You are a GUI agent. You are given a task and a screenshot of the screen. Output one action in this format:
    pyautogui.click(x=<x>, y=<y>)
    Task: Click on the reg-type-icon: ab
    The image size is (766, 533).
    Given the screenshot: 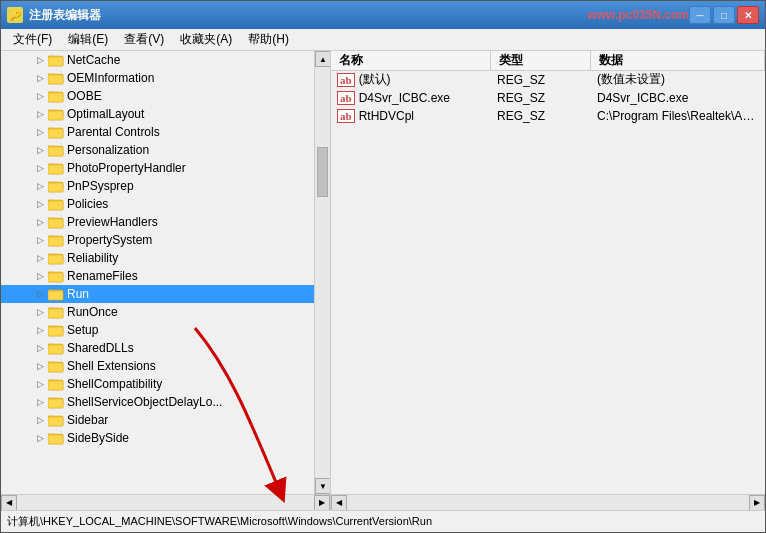 What is the action you would take?
    pyautogui.click(x=346, y=98)
    